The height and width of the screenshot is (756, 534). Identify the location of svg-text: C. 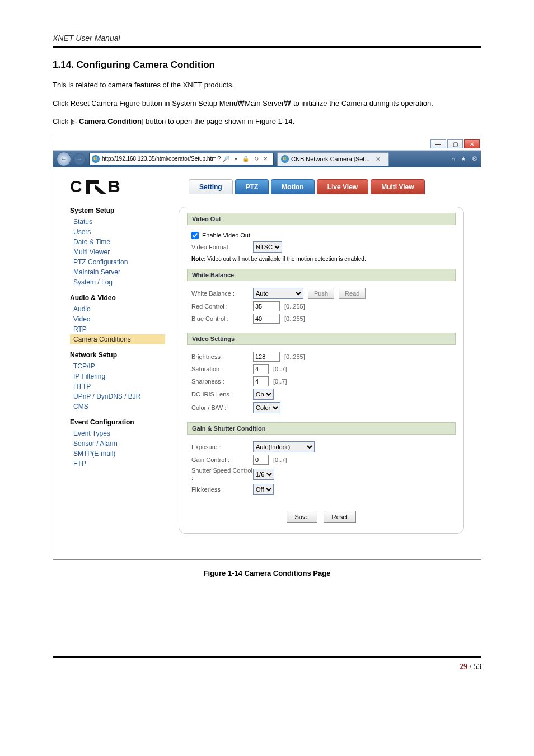
(76, 186).